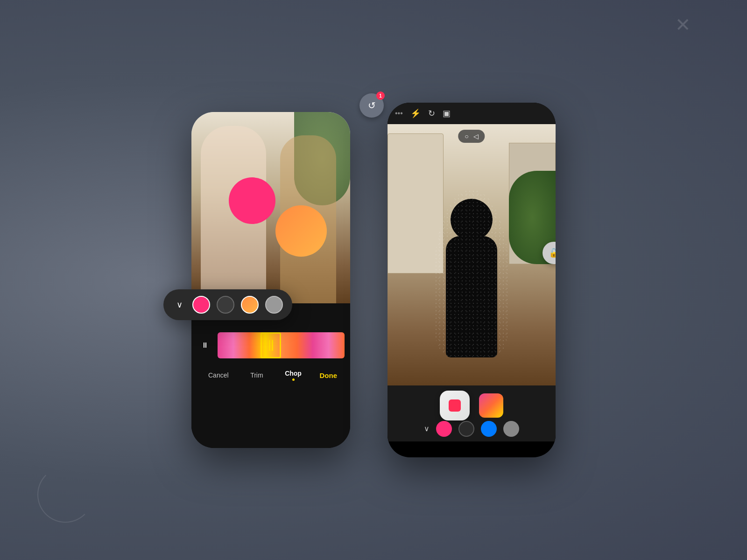  What do you see at coordinates (466, 429) in the screenshot?
I see `swatch-right-dark` at bounding box center [466, 429].